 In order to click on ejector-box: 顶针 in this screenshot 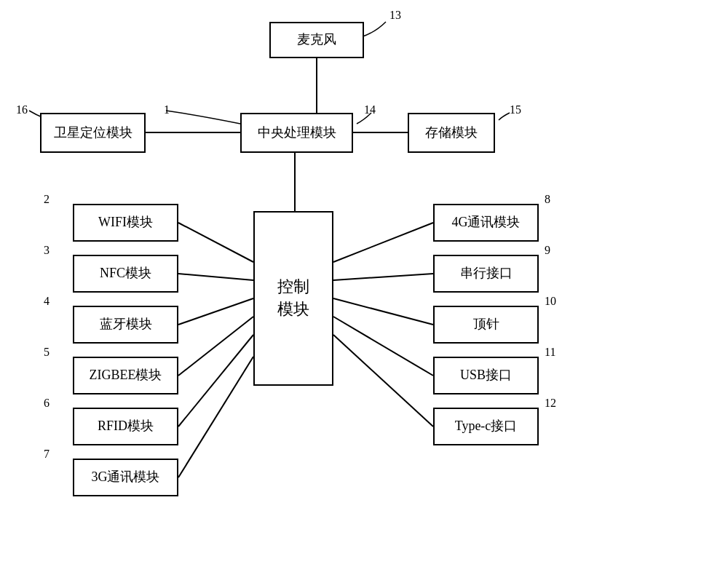, I will do `click(486, 325)`.